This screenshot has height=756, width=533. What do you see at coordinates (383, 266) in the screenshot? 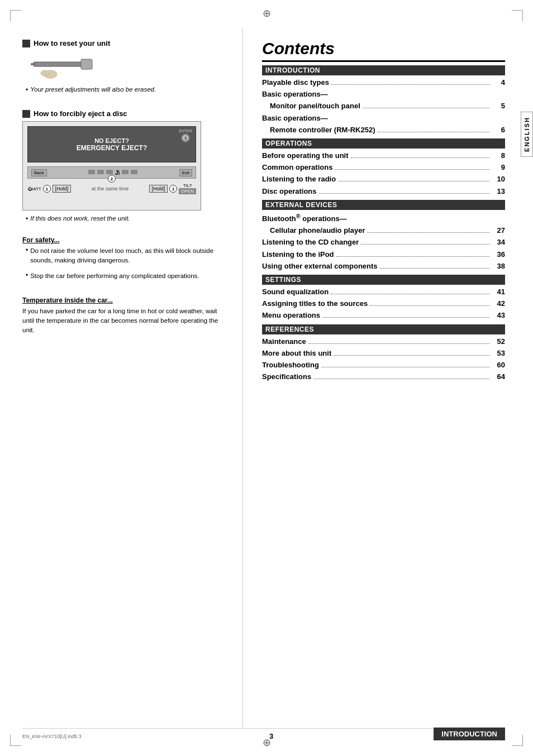
I see `toc-entry: Using other external components38` at bounding box center [383, 266].